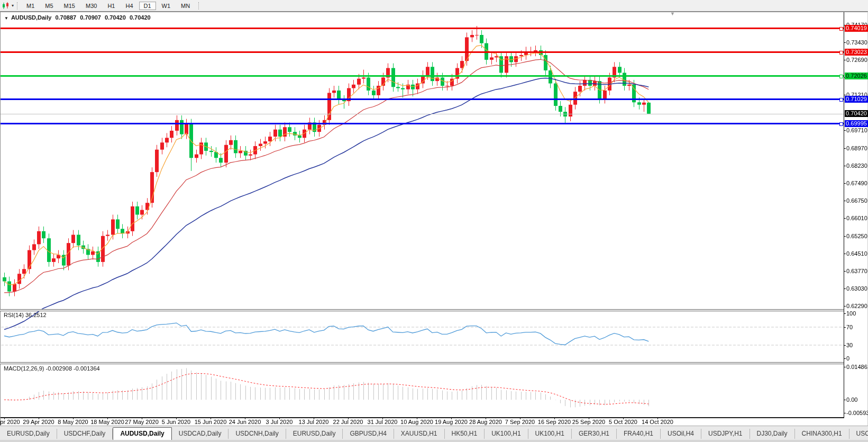 The width and height of the screenshot is (868, 442). What do you see at coordinates (857, 413) in the screenshot?
I see `macd-axis-label: -0.005938` at bounding box center [857, 413].